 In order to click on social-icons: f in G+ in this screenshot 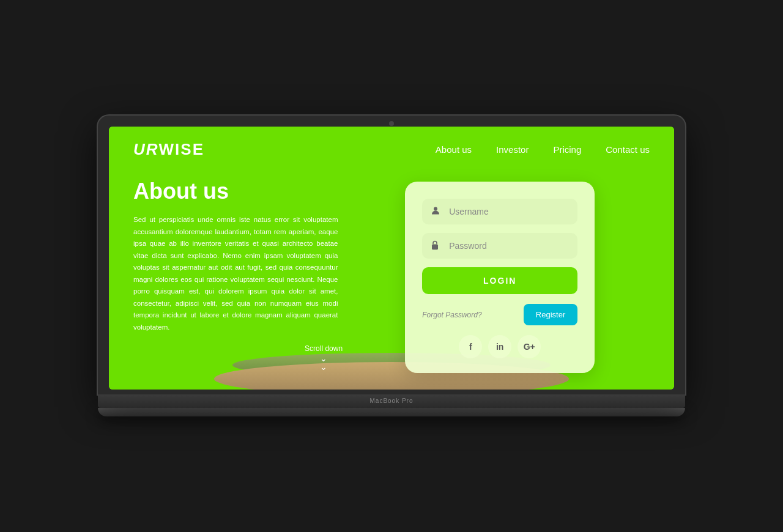, I will do `click(500, 347)`.